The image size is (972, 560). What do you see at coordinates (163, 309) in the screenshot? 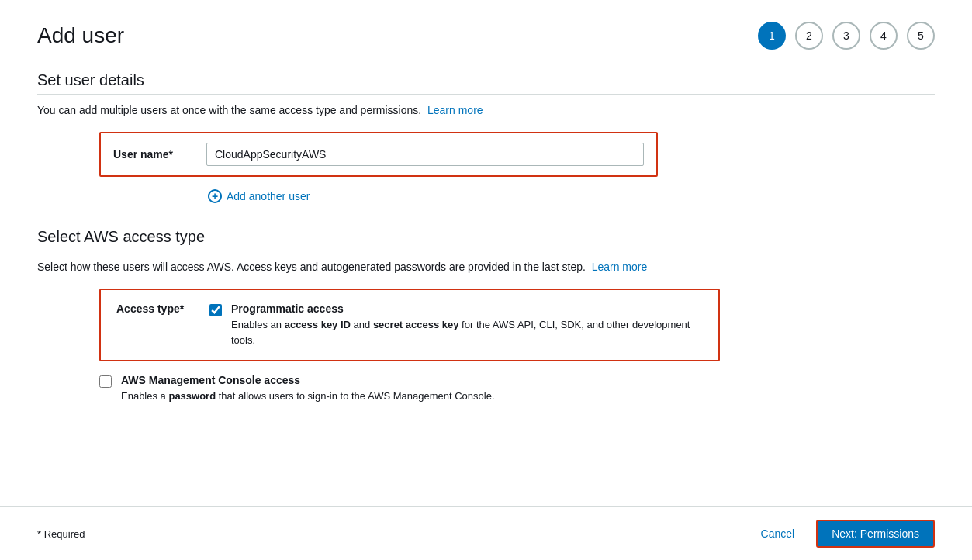
I see `access-type-label: Access type*` at bounding box center [163, 309].